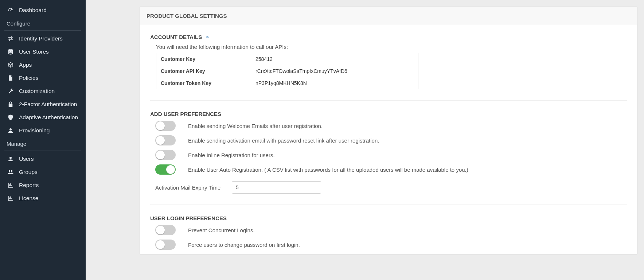 This screenshot has height=280, width=644. I want to click on detail-key: Customer Token Key, so click(204, 83).